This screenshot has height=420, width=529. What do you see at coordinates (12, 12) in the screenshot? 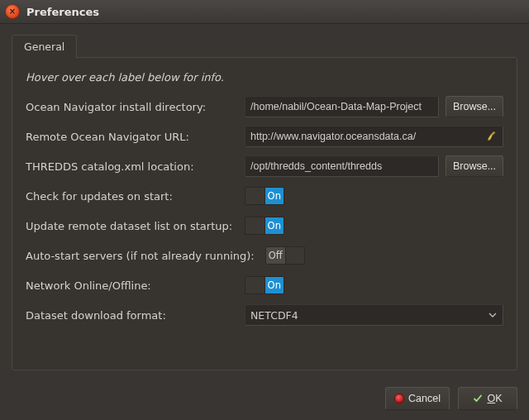
I see `close-icon: ×` at bounding box center [12, 12].